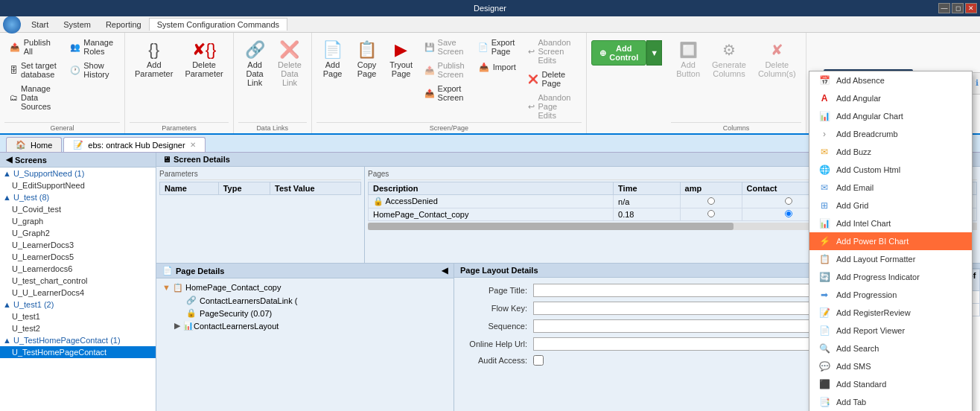  I want to click on menu-system: System, so click(77, 25).